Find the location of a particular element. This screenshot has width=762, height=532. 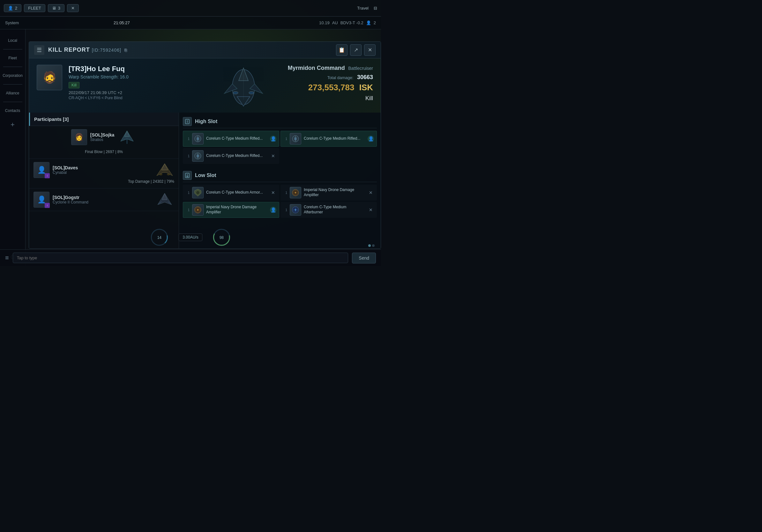

high-slot-item-1: 1 Corelum C-Type Medium Rifled... 👤 is located at coordinates (231, 139).